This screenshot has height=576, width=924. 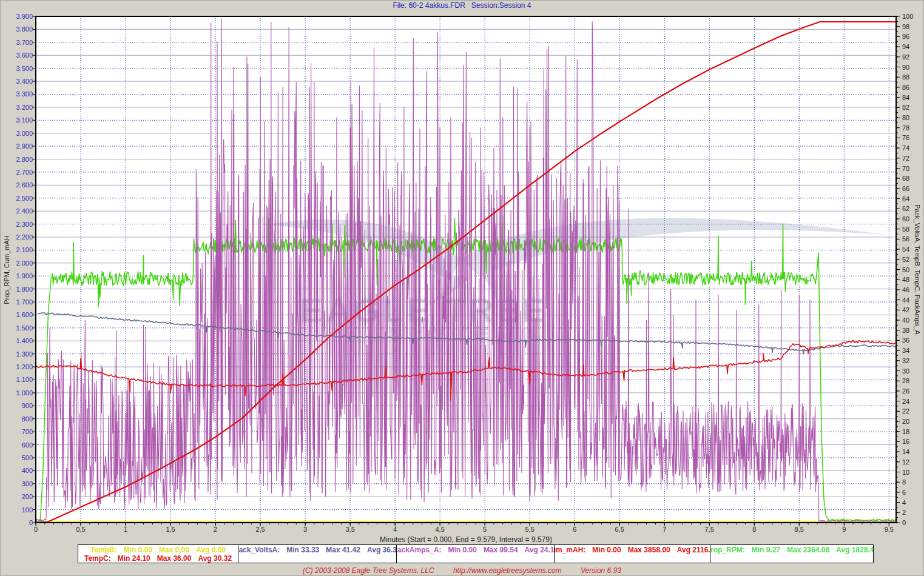 What do you see at coordinates (81, 530) in the screenshot?
I see `x-axis-tick-label: 0,5` at bounding box center [81, 530].